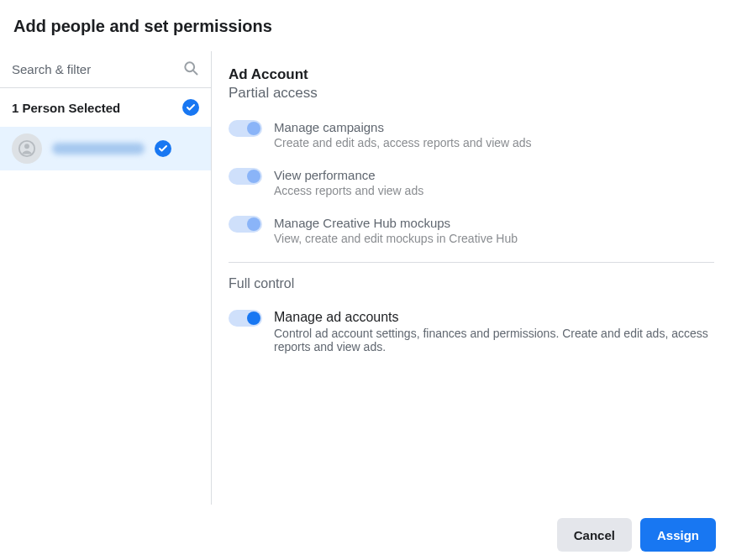 Image resolution: width=731 pixels, height=560 pixels. What do you see at coordinates (595, 535) in the screenshot?
I see `cancel-button: Cancel` at bounding box center [595, 535].